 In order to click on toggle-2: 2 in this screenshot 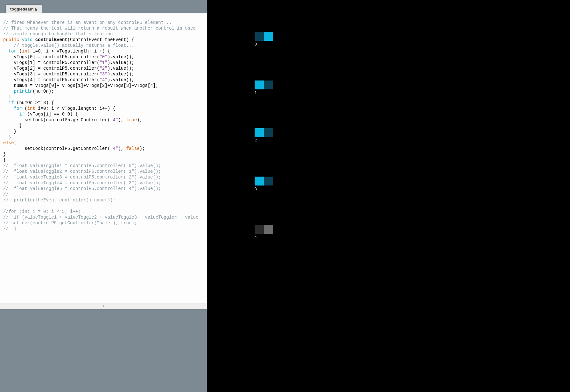, I will do `click(264, 136)`.